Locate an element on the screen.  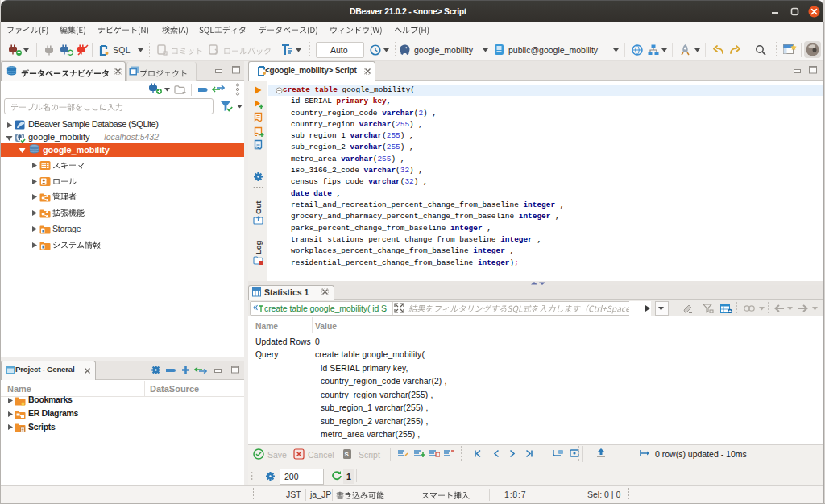
svg-text: S is located at coordinates (347, 454).